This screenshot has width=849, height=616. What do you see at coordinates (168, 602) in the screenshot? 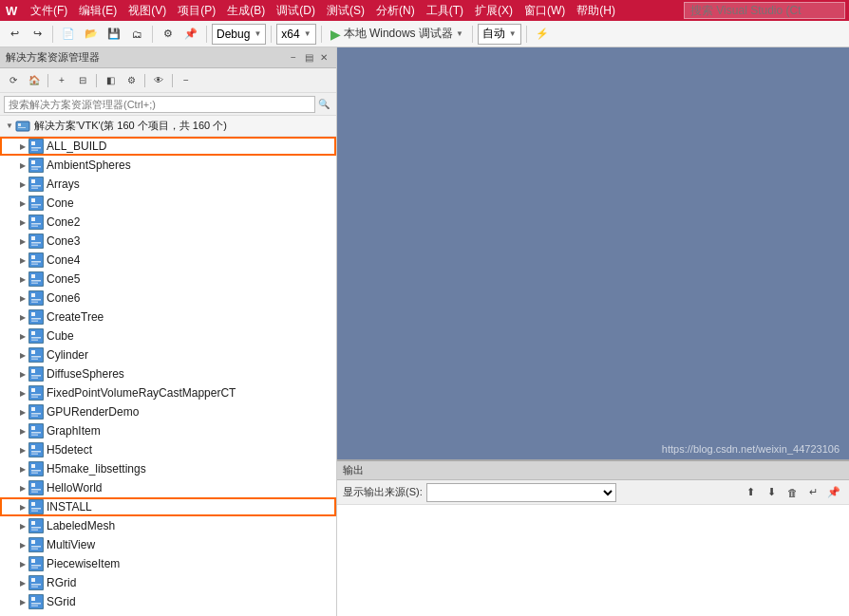
I see `tree-item: ▶SGrid` at bounding box center [168, 602].